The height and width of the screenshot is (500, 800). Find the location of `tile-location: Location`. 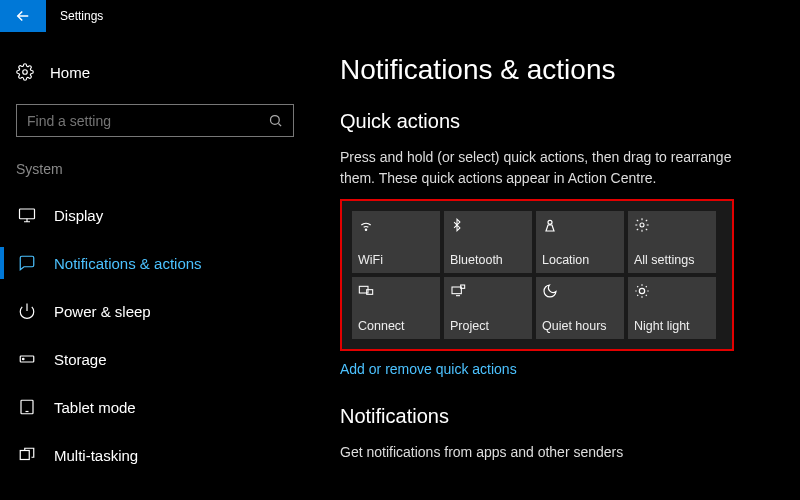

tile-location: Location is located at coordinates (580, 242).